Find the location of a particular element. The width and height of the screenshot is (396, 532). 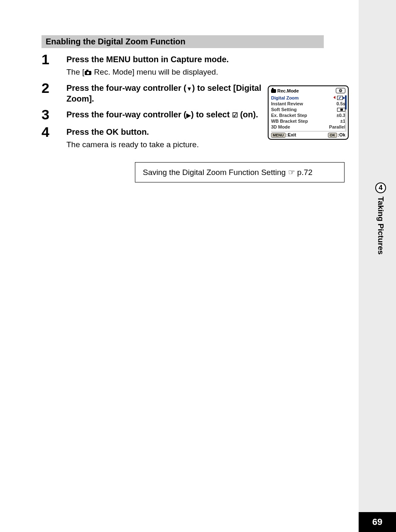

step-title: Press the MENU button in Capture mode. is located at coordinates (195, 59).